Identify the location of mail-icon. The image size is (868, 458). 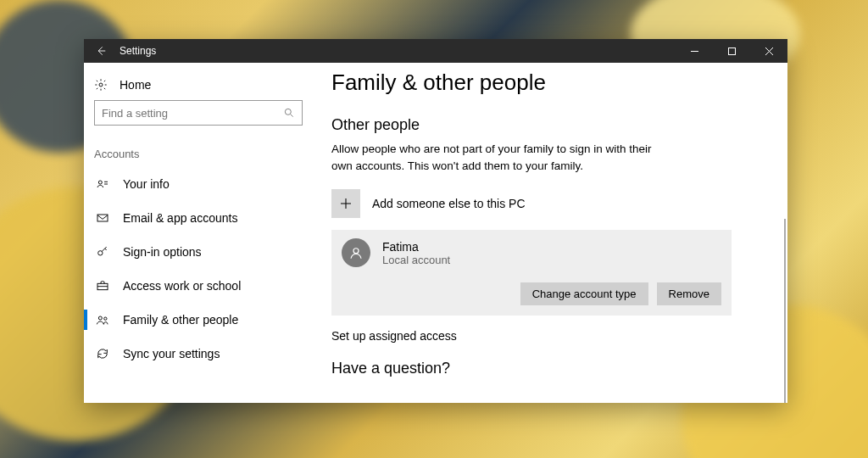
(103, 218).